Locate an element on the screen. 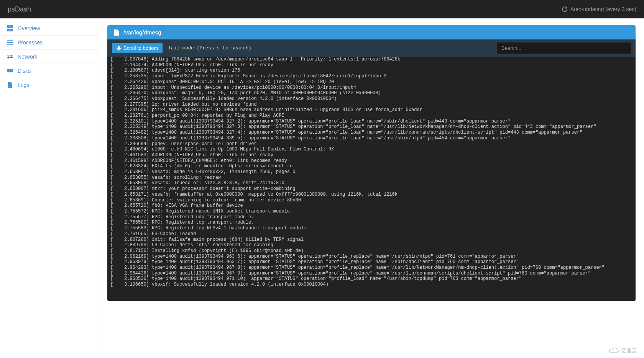 The width and height of the screenshot is (644, 358). grid-icon is located at coordinates (10, 28).